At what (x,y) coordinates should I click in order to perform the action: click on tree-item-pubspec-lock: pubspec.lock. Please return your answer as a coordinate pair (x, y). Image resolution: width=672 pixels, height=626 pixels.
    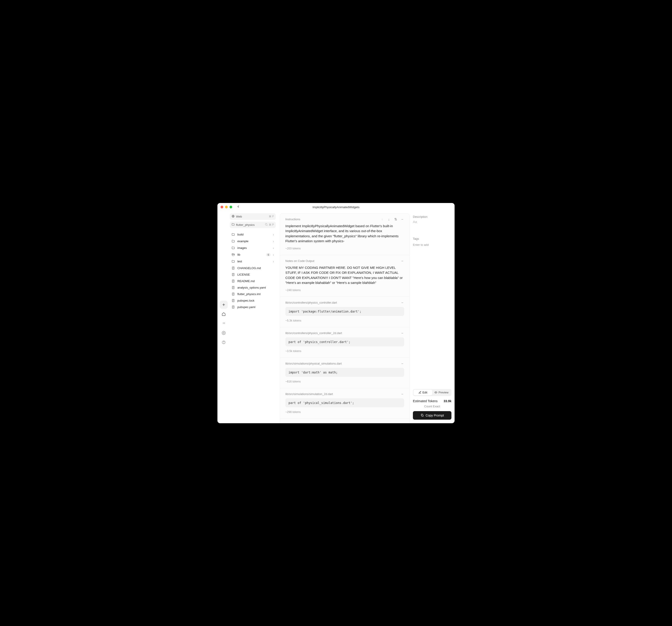
    Looking at the image, I should click on (253, 301).